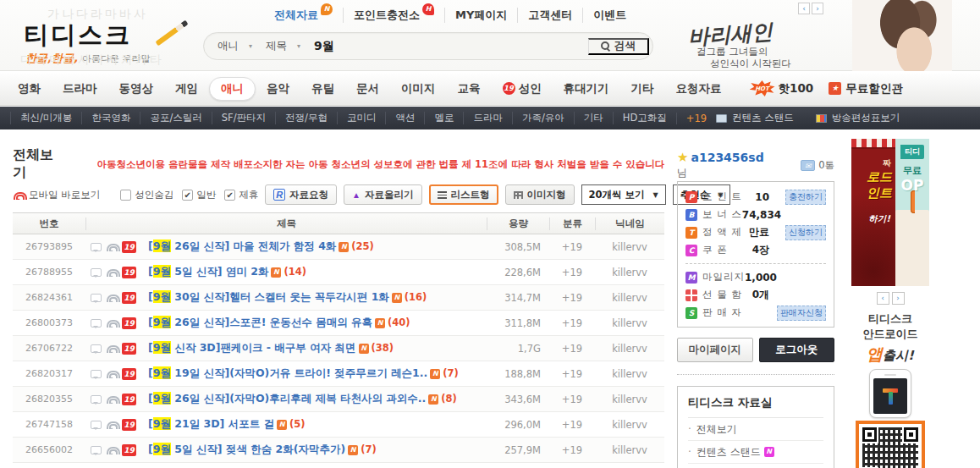 The image size is (980, 468). What do you see at coordinates (797, 350) in the screenshot?
I see `logout-button: 로그아웃` at bounding box center [797, 350].